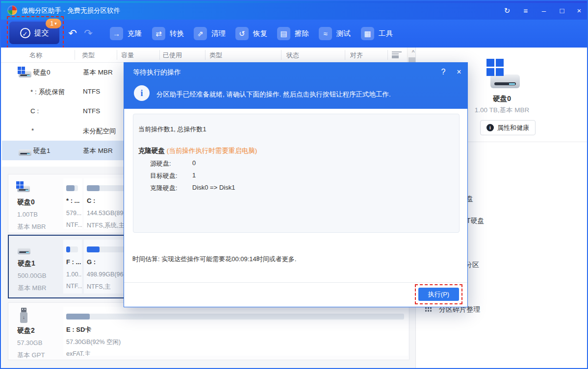  I want to click on partition-fs: NTFS,主, so click(99, 287).